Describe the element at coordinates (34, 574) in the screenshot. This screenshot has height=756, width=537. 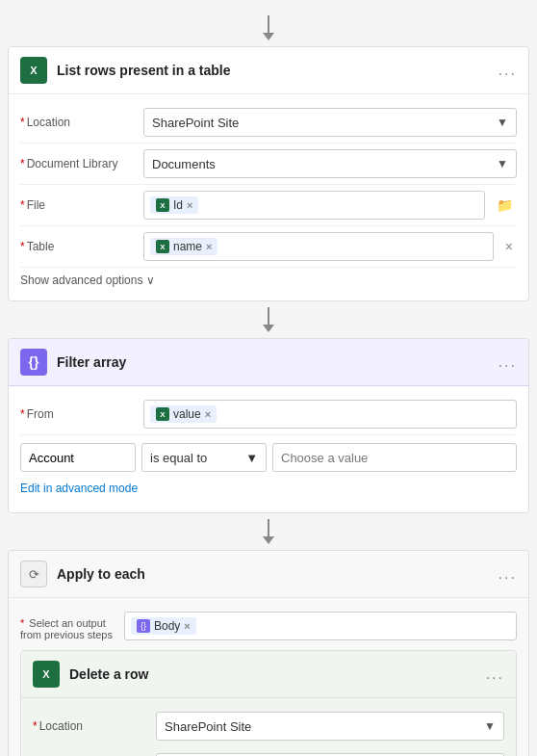
I see `apply-each-icon: ⟳` at that location.